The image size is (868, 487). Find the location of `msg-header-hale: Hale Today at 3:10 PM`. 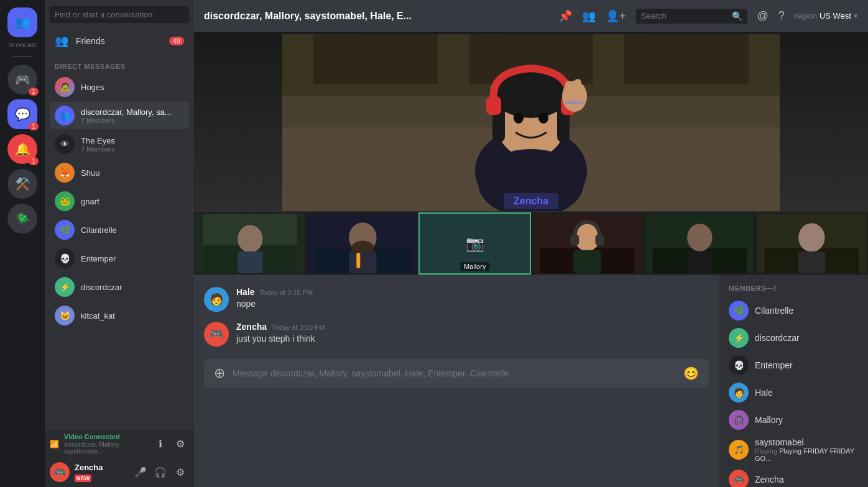

msg-header-hale: Hale Today at 3:10 PM is located at coordinates (473, 292).